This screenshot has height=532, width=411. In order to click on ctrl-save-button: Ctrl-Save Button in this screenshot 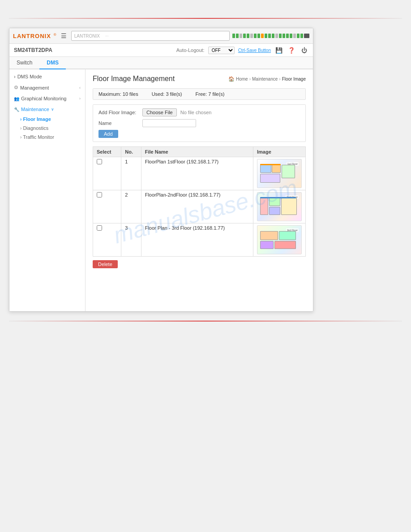, I will do `click(254, 50)`.